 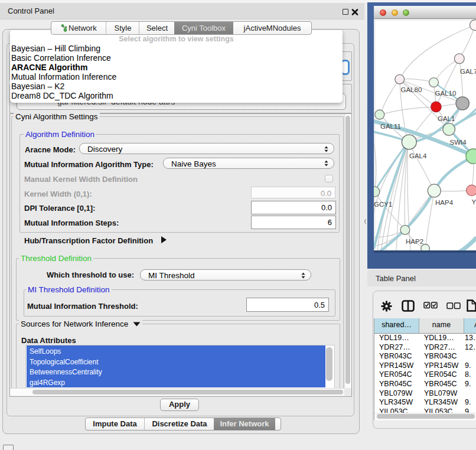 What do you see at coordinates (446, 93) in the screenshot?
I see `svg-text: GAL10` at bounding box center [446, 93].